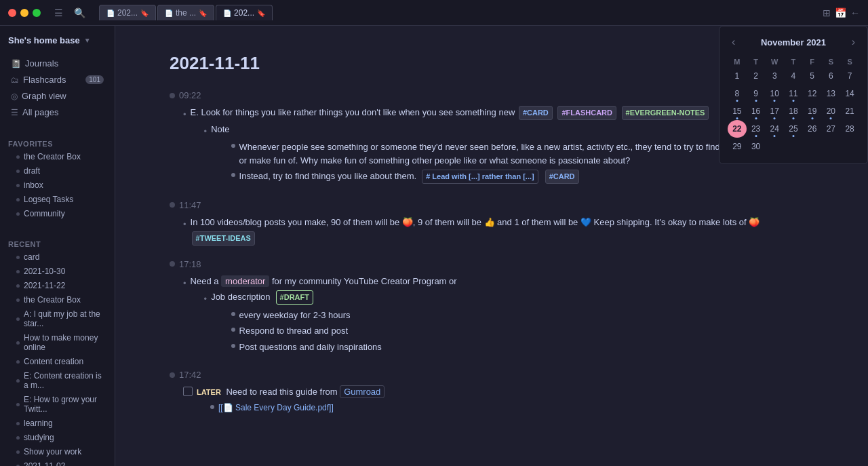 This screenshot has height=466, width=868. Describe the element at coordinates (57, 463) in the screenshot. I see `sidebar-recent-2021-11-02: 2021-11-02` at that location.